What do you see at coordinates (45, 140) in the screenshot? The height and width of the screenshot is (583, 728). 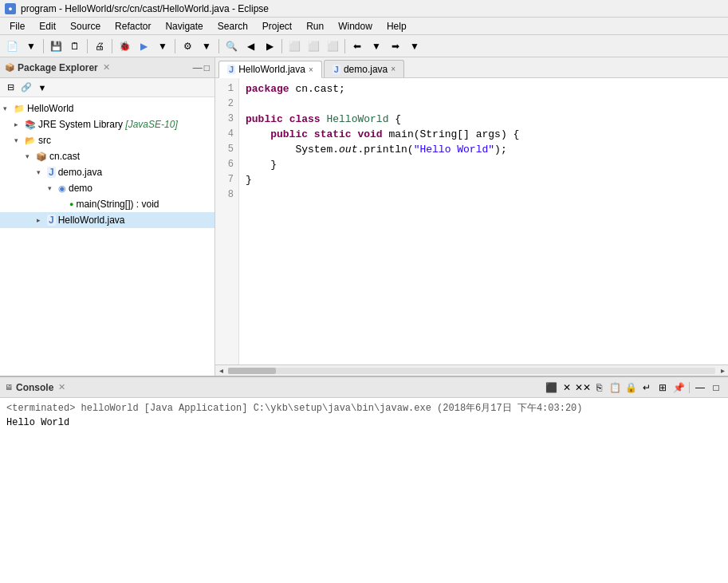 I see `tree-label-src: src` at bounding box center [45, 140].